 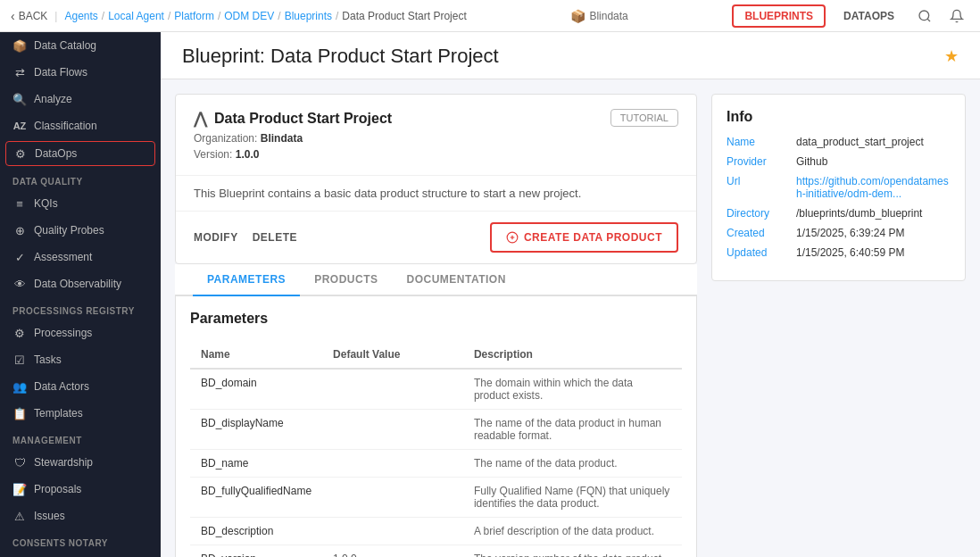 What do you see at coordinates (216, 237) in the screenshot?
I see `modify-link: MODIFY` at bounding box center [216, 237].